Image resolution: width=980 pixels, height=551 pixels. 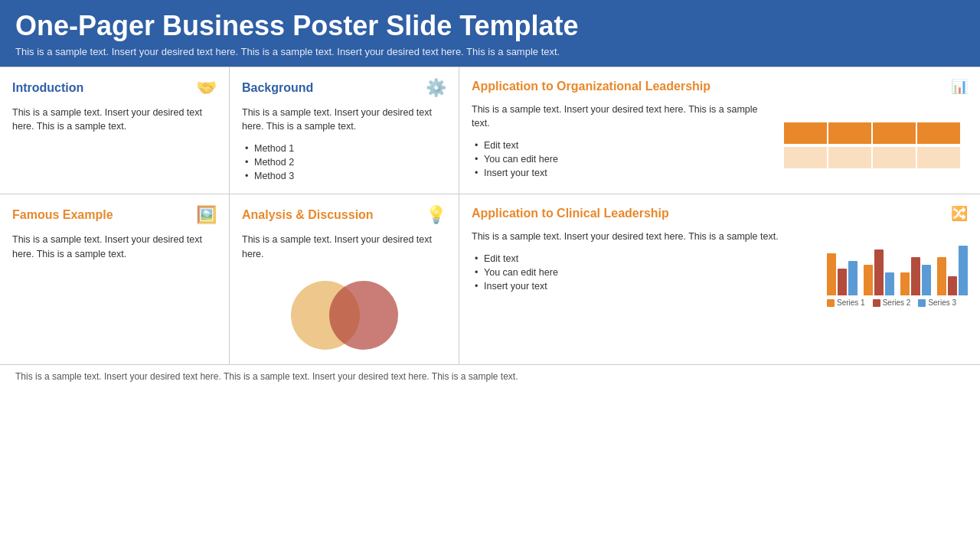 What do you see at coordinates (345, 315) in the screenshot?
I see `venn-diagram` at bounding box center [345, 315].